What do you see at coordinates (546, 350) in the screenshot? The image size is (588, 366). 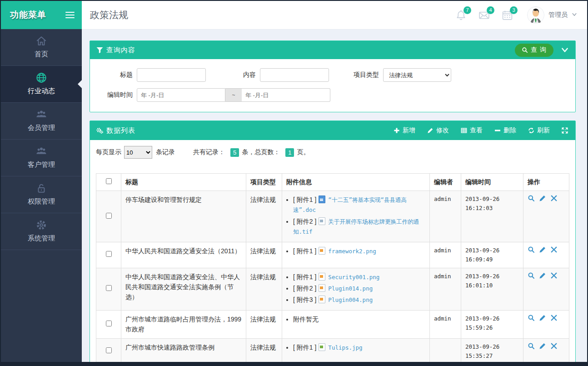 I see `row-actions` at bounding box center [546, 350].